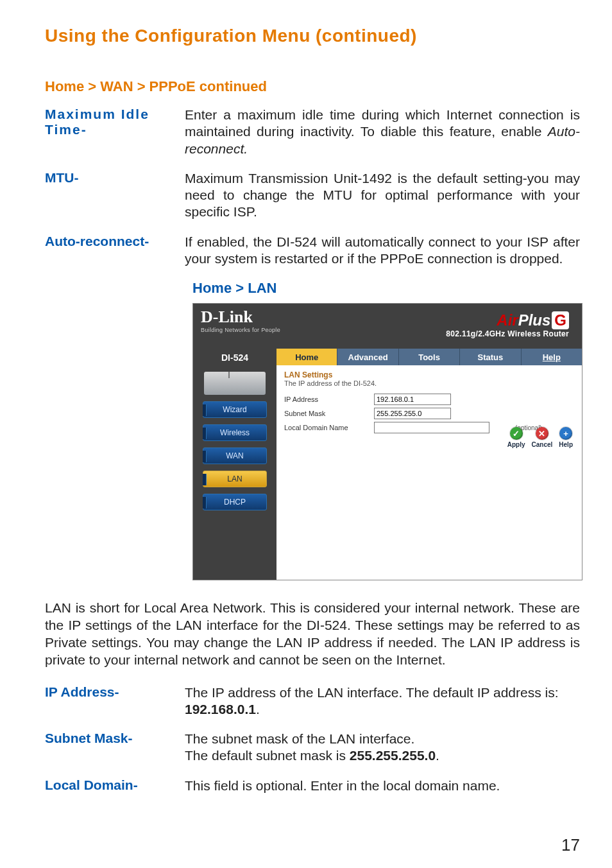 This screenshot has height=868, width=612. What do you see at coordinates (372, 692) in the screenshot?
I see `text: The IP address of the LAN interface. The…` at bounding box center [372, 692].